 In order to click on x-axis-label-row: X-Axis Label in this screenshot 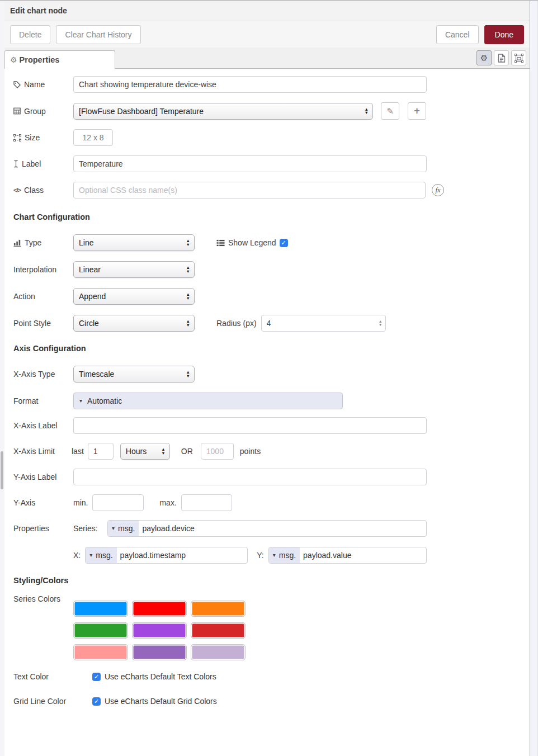, I will do `click(272, 426)`.